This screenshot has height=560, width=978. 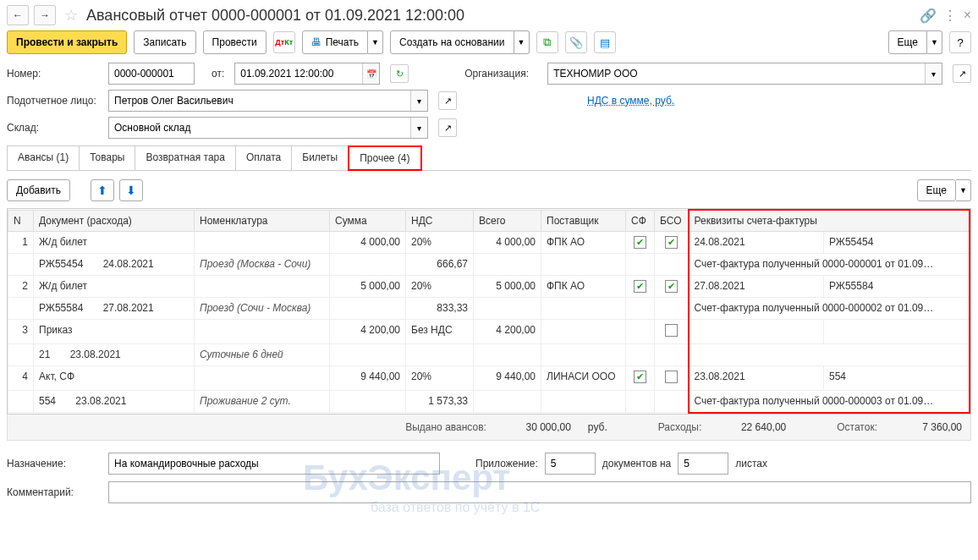 I want to click on more-button-combo: Еще ▼, so click(x=915, y=42).